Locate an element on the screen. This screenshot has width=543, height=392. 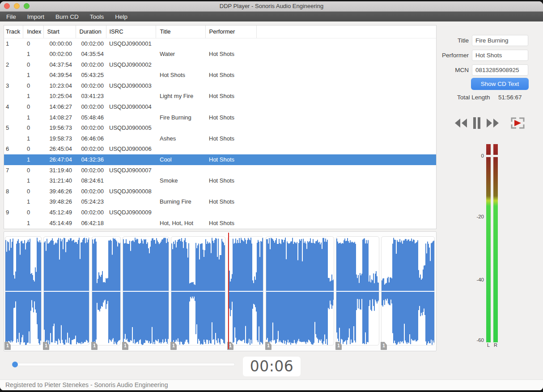
column-header-title: Title is located at coordinates (181, 32).